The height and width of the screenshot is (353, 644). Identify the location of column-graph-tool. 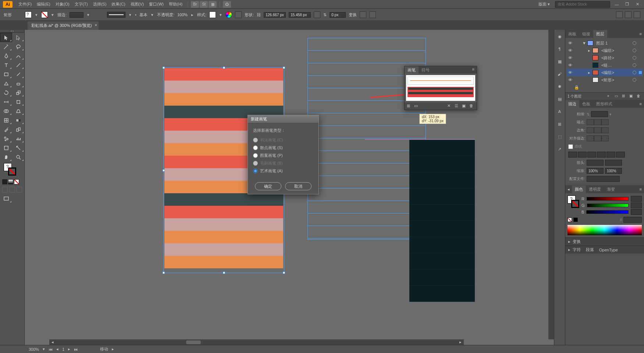
(18, 138).